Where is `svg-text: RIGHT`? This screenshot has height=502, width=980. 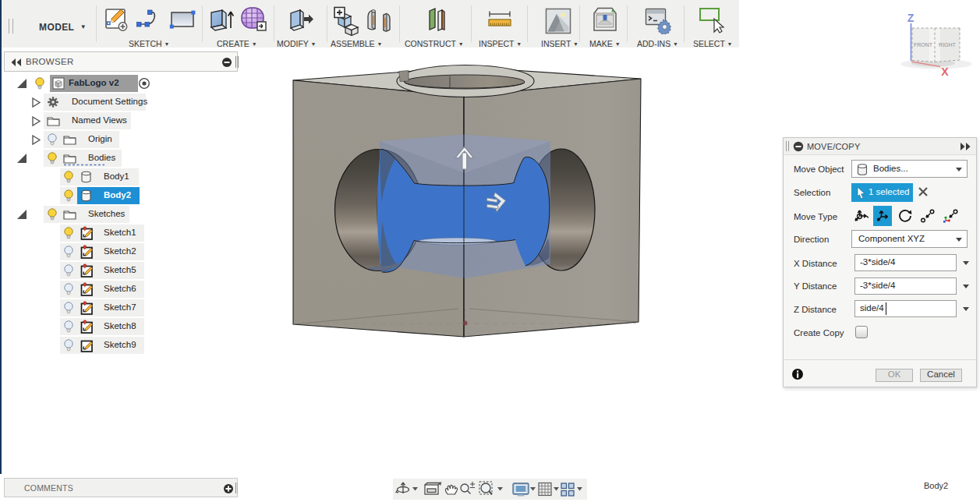
svg-text: RIGHT is located at coordinates (948, 45).